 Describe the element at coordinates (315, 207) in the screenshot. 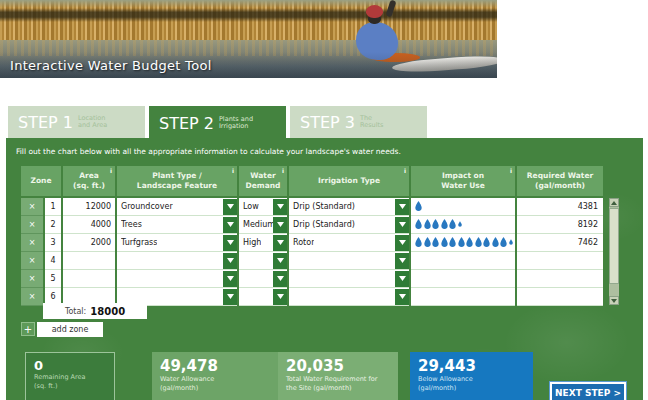

I see `table-row: ×112000GroundcoverLowDrip (Standard)4381` at that location.